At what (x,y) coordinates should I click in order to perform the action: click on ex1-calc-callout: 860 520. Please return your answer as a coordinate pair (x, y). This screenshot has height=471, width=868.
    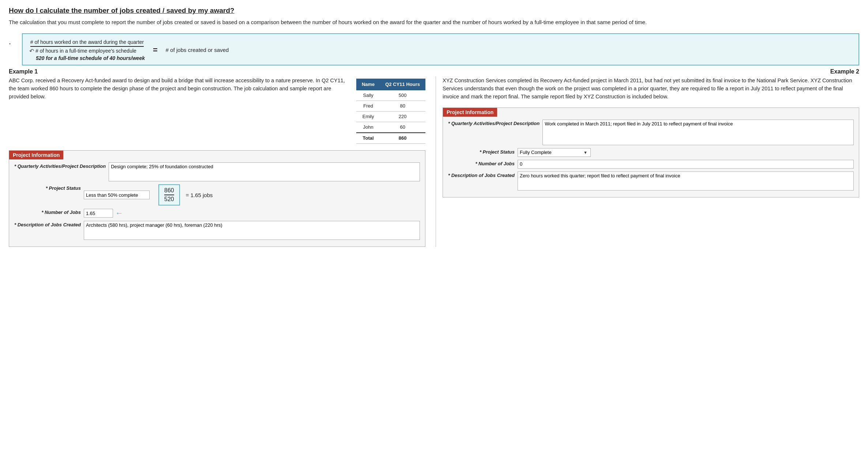
    Looking at the image, I should click on (169, 195).